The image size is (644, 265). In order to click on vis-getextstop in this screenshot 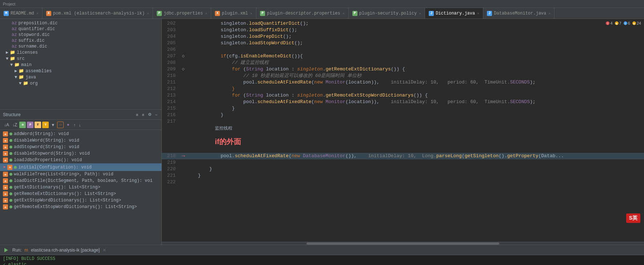, I will do `click(11, 200)`.